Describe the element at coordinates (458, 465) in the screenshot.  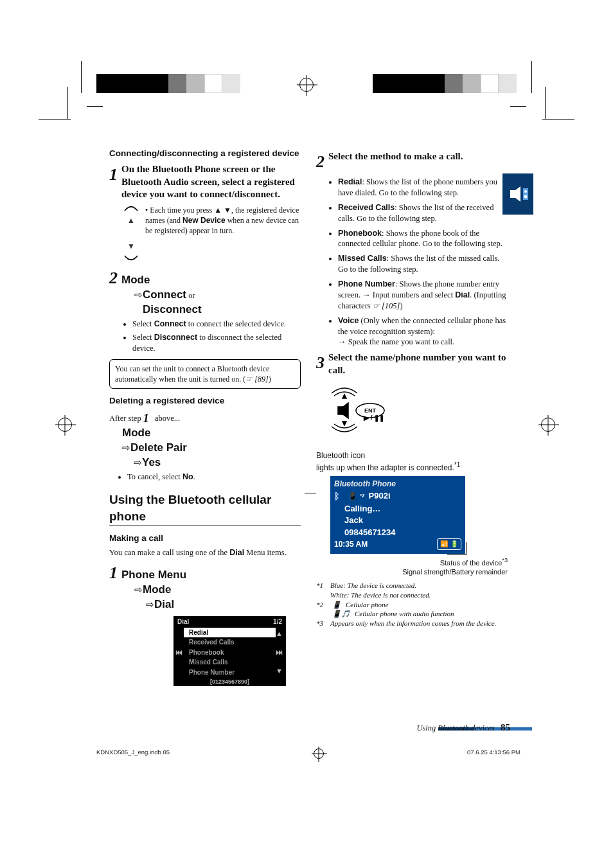
I see `bt-icon-sup1: *1` at that location.